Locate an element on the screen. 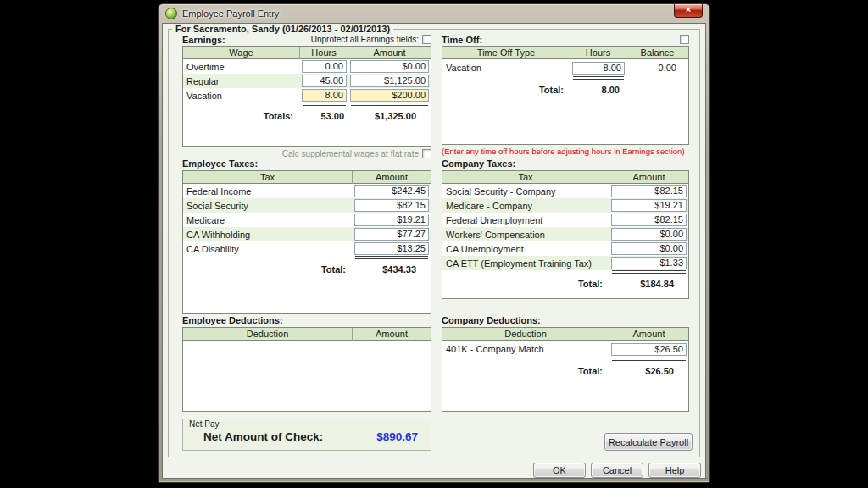  wage-name: Vacation is located at coordinates (242, 96).